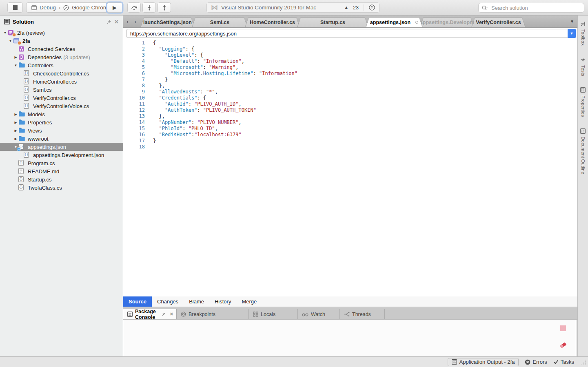 Image resolution: width=588 pixels, height=367 pixels. I want to click on tree-item-models: ▶Models, so click(61, 114).